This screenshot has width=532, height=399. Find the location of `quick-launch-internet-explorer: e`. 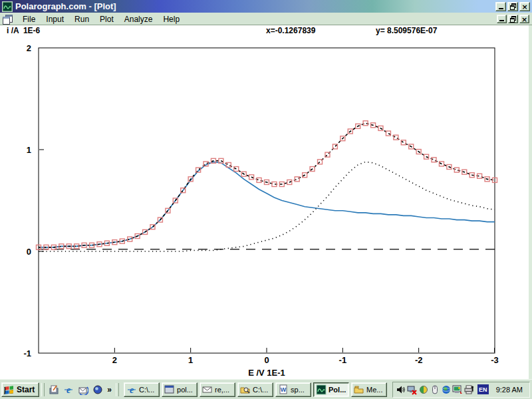

quick-launch-internet-explorer: e is located at coordinates (68, 390).